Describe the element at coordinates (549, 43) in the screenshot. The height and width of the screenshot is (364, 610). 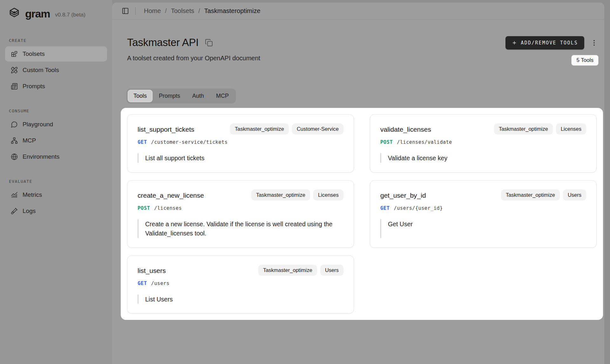
I see `add-remove-tools-label: ADD/REMOVE TOOLS` at that location.